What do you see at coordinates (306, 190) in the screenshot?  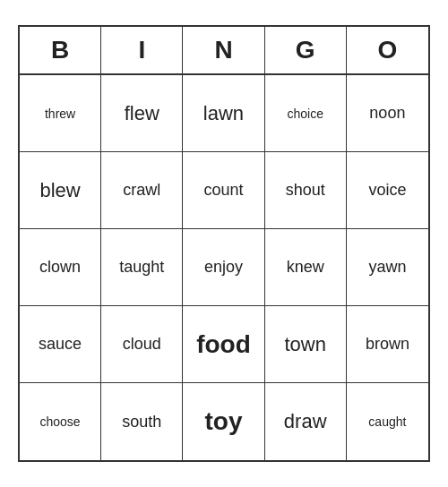 I see `cell-word: shout` at bounding box center [306, 190].